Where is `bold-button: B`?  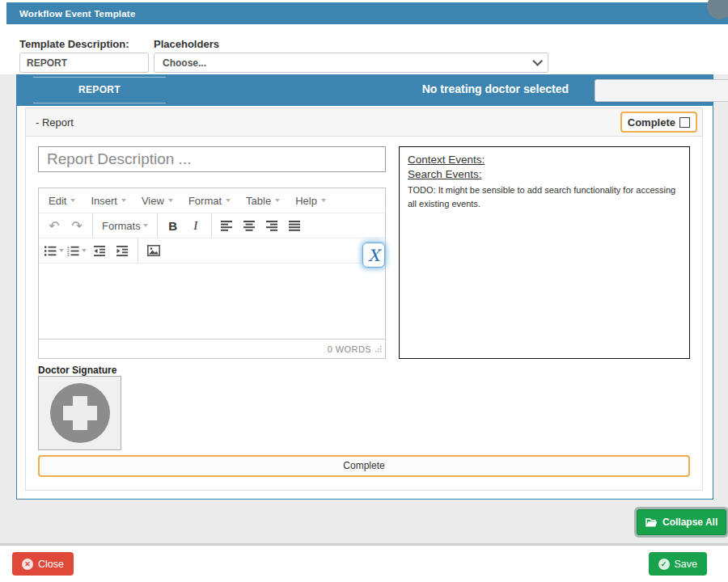
bold-button: B is located at coordinates (173, 226).